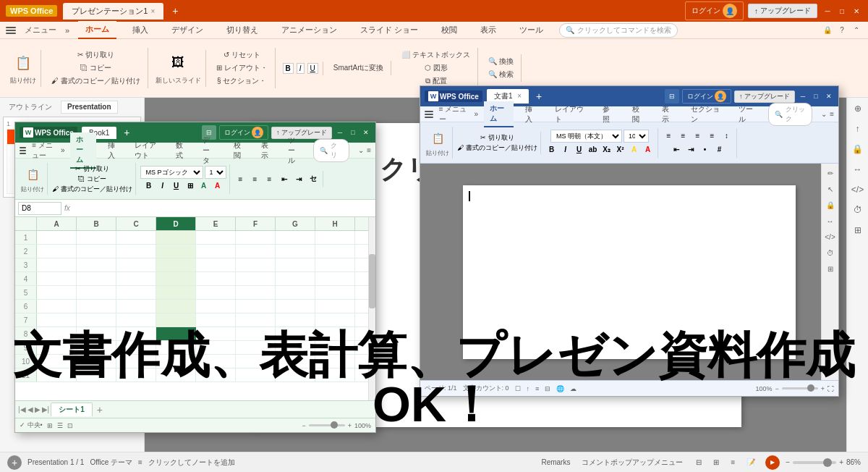 The width and height of the screenshot is (868, 472). Describe the element at coordinates (858, 210) in the screenshot. I see `right-tool-6: ⏱` at that location.